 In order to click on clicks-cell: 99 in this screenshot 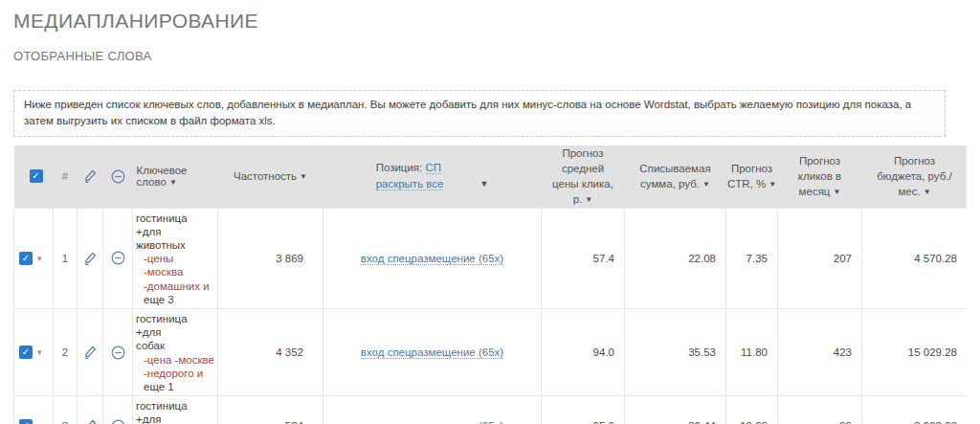, I will do `click(820, 410)`.